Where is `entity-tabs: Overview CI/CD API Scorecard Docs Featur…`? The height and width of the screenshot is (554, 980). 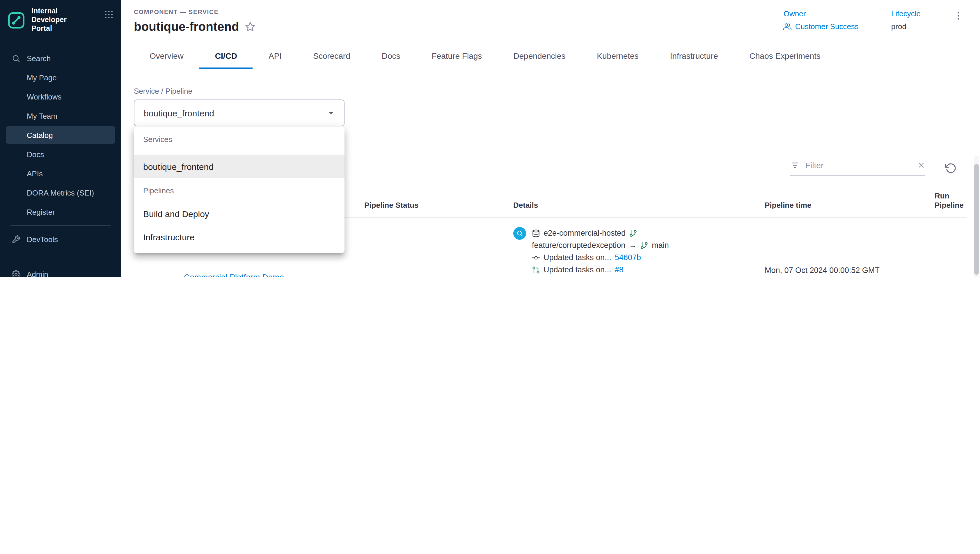 entity-tabs: Overview CI/CD API Scorecard Docs Featur… is located at coordinates (557, 56).